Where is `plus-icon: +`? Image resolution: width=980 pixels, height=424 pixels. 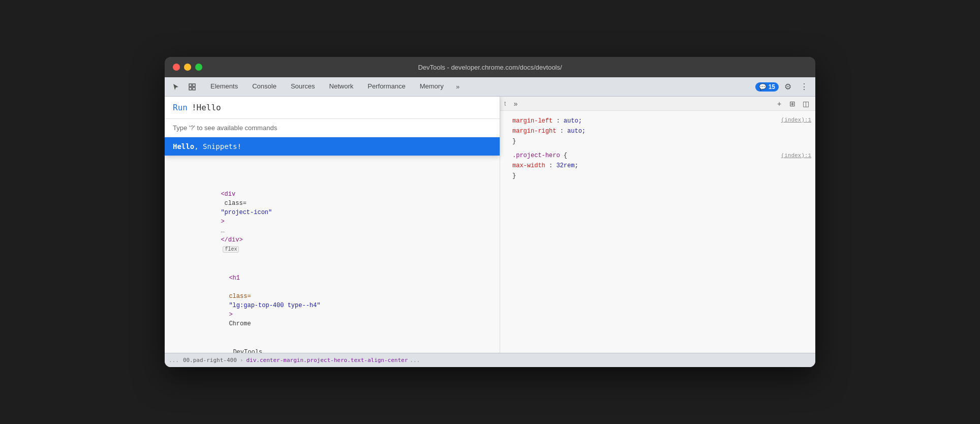
plus-icon: + is located at coordinates (779, 104).